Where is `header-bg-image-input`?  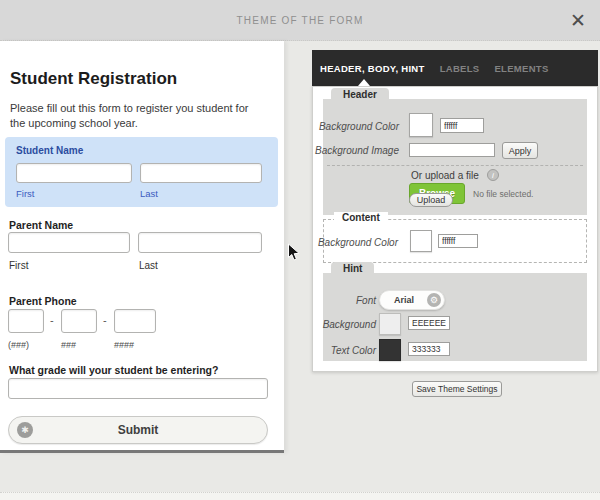 header-bg-image-input is located at coordinates (452, 150).